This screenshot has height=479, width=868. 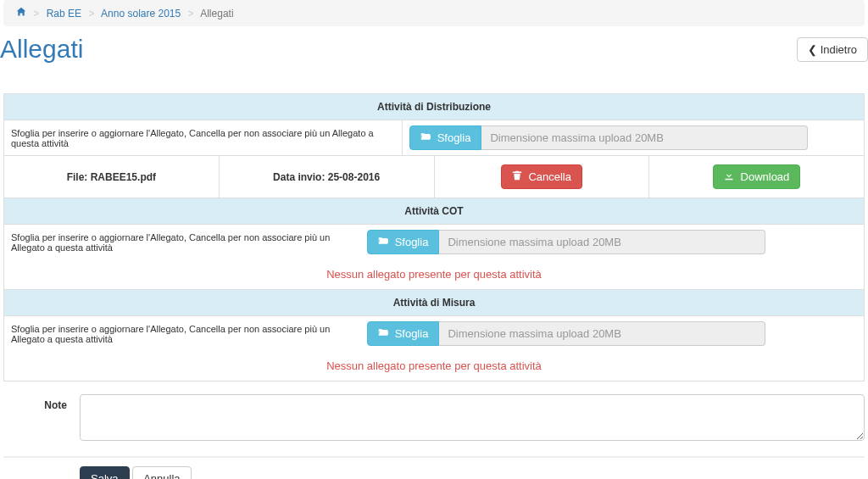 What do you see at coordinates (729, 176) in the screenshot?
I see `download-icon` at bounding box center [729, 176].